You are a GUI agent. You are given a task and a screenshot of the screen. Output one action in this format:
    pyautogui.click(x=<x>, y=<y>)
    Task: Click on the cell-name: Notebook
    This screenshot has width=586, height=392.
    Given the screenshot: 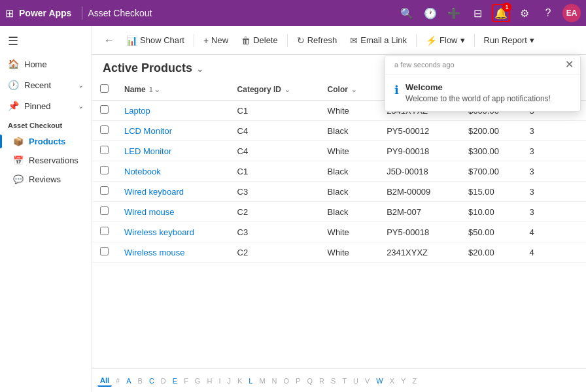 What is the action you would take?
    pyautogui.click(x=173, y=171)
    